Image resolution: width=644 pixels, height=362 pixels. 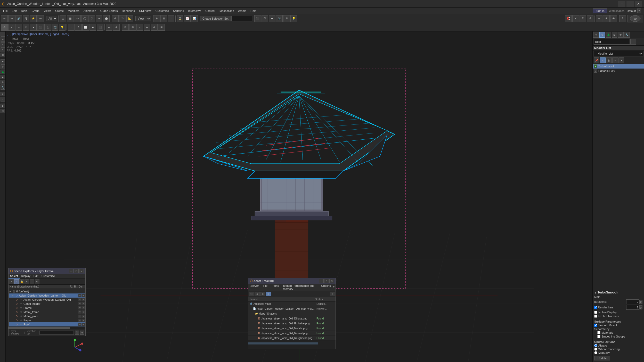 What do you see at coordinates (596, 349) in the screenshot?
I see `ts-when-rendering-radio` at bounding box center [596, 349].